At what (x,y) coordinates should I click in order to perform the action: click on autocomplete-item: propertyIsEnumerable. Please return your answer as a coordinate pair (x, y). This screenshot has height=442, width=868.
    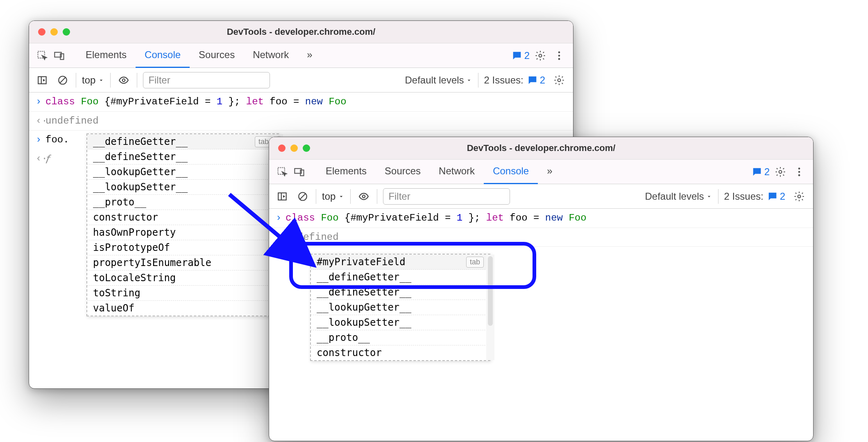
    Looking at the image, I should click on (183, 263).